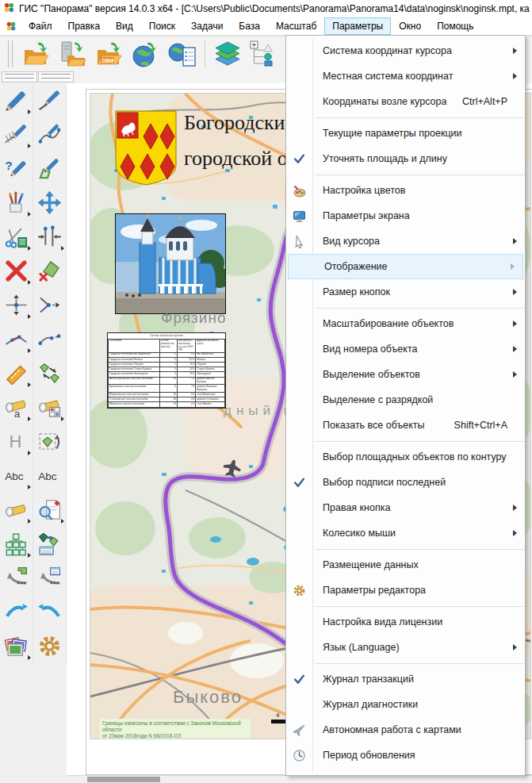  Describe the element at coordinates (146, 54) in the screenshot. I see `open-internet-map-button` at that location.